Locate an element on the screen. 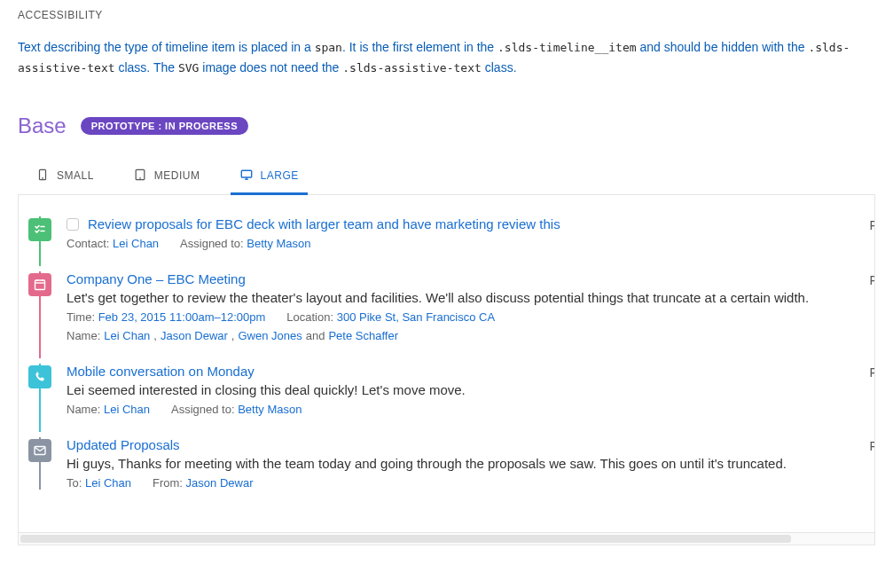  size-tabs: SMALL MEDIUM LARGE is located at coordinates (447, 177).